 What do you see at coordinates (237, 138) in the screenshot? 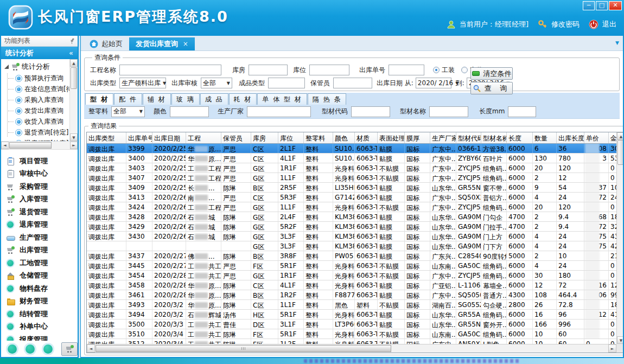
I see `column-header-4: 保管员` at bounding box center [237, 138].